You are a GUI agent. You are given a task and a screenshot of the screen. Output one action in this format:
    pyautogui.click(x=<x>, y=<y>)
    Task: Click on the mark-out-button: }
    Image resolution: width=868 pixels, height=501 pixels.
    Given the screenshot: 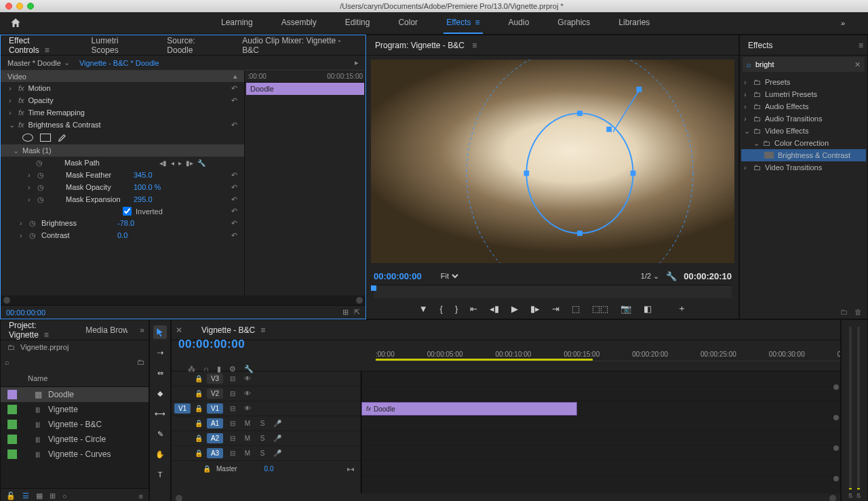 What is the action you would take?
    pyautogui.click(x=456, y=309)
    